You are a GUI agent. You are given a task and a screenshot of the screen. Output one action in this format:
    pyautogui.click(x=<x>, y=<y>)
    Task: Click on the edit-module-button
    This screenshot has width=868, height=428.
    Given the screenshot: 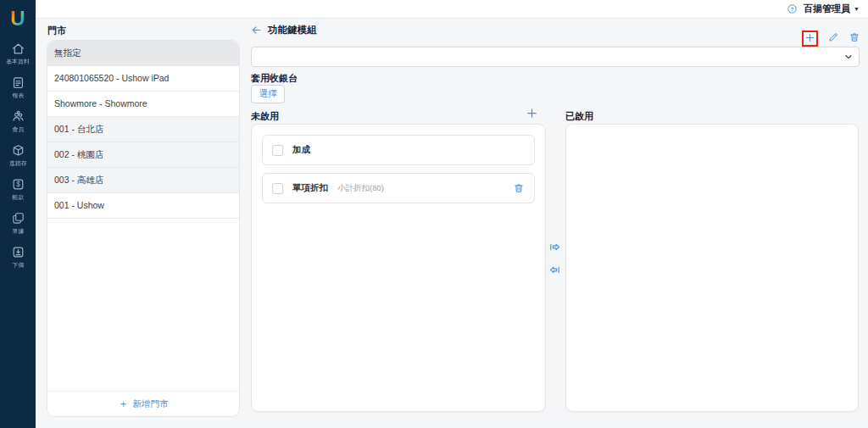 What is the action you would take?
    pyautogui.click(x=833, y=39)
    